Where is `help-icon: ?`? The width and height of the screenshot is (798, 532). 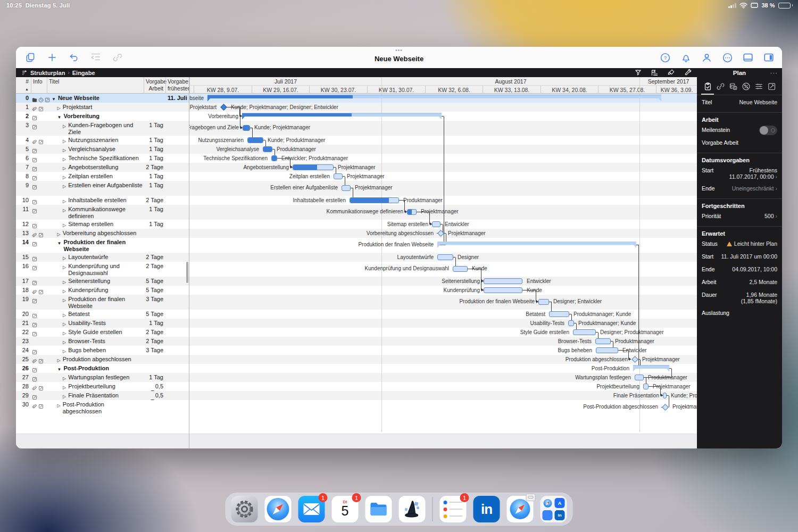
help-icon: ? is located at coordinates (665, 57).